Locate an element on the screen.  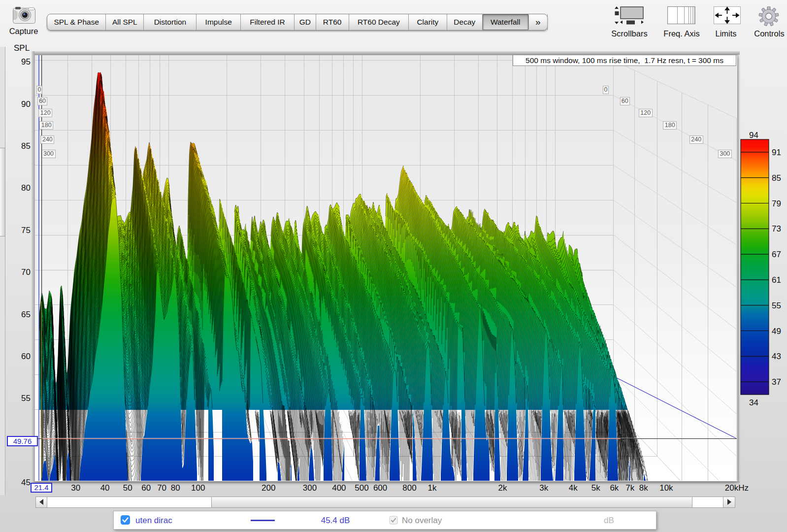
svg-text: 94 is located at coordinates (754, 135).